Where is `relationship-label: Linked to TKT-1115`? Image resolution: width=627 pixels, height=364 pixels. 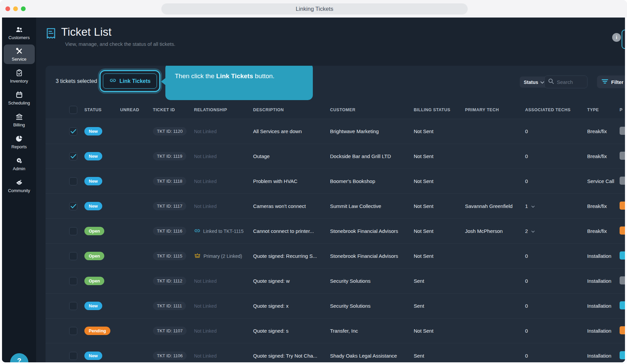 relationship-label: Linked to TKT-1115 is located at coordinates (223, 231).